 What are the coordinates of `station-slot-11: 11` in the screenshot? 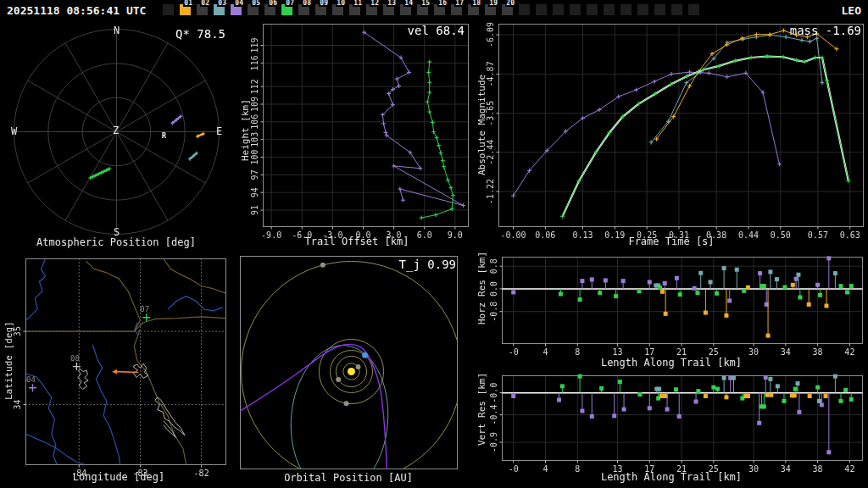 It's located at (354, 10).